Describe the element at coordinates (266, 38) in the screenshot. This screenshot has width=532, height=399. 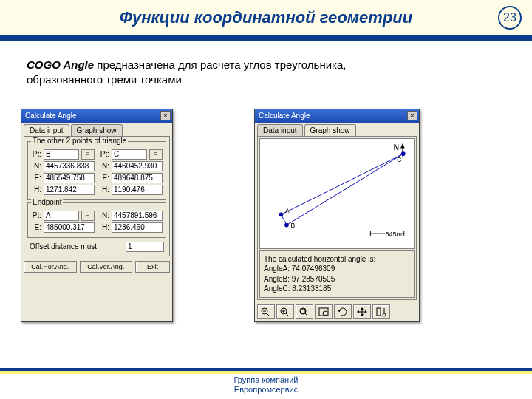
I see `divider-top` at that location.